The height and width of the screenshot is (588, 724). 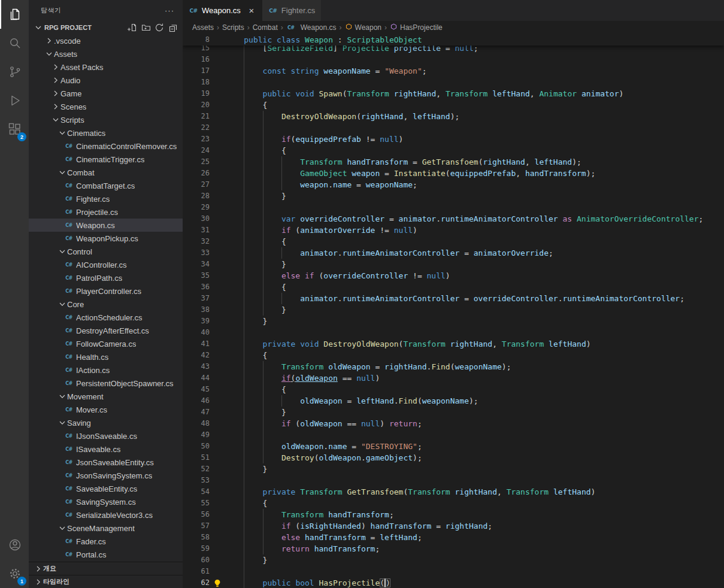 I want to click on breadcrumb-item-weapon-class: Weapon, so click(x=363, y=28).